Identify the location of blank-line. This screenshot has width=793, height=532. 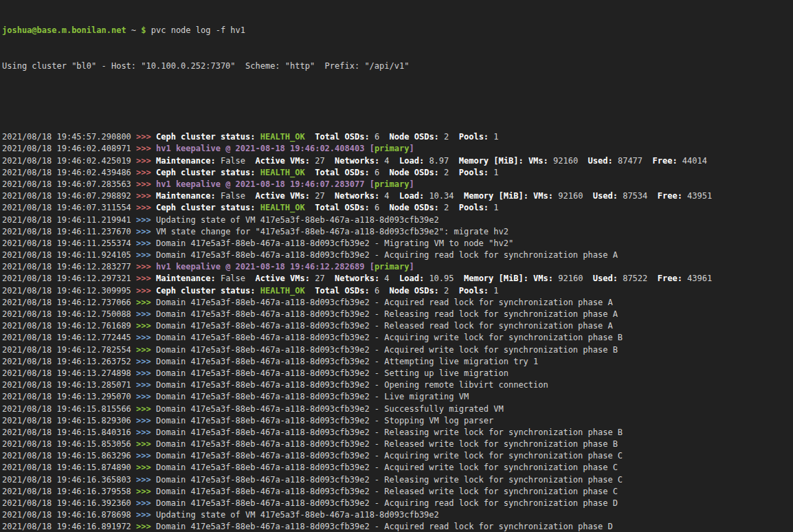
(397, 102).